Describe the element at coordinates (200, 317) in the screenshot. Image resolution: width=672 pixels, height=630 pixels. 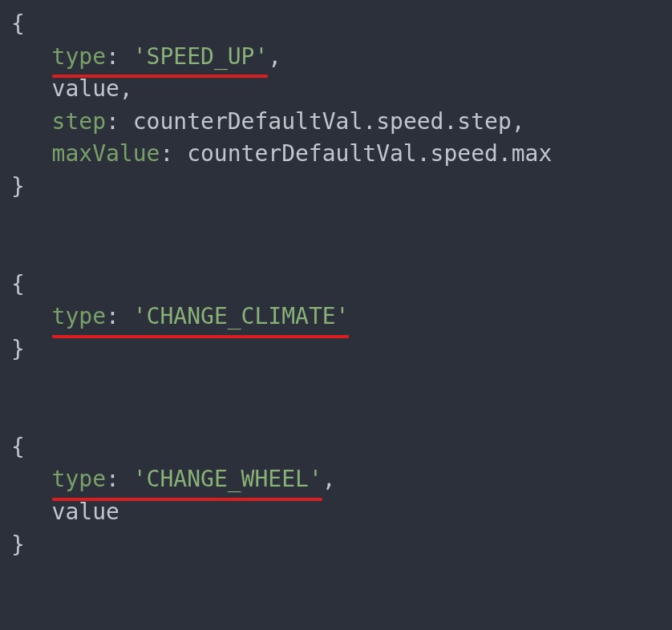
I see `underline-change-climate: type: 'CHANGE_CLIMATE'` at that location.